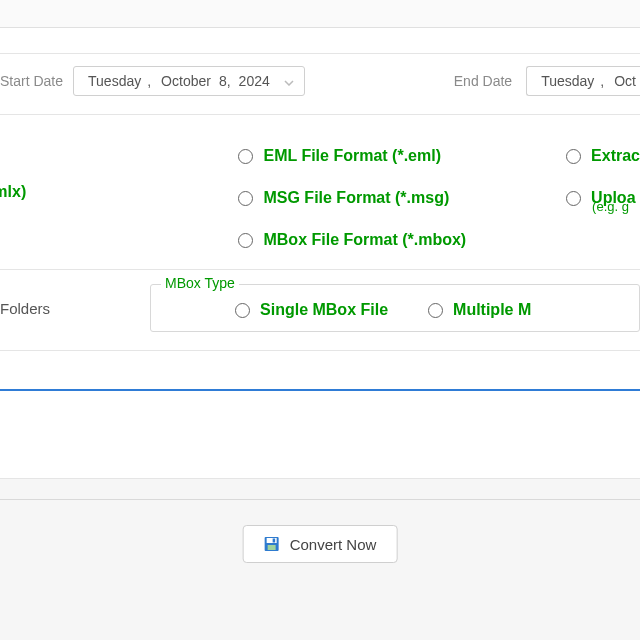  I want to click on end-month: Oct, so click(625, 81).